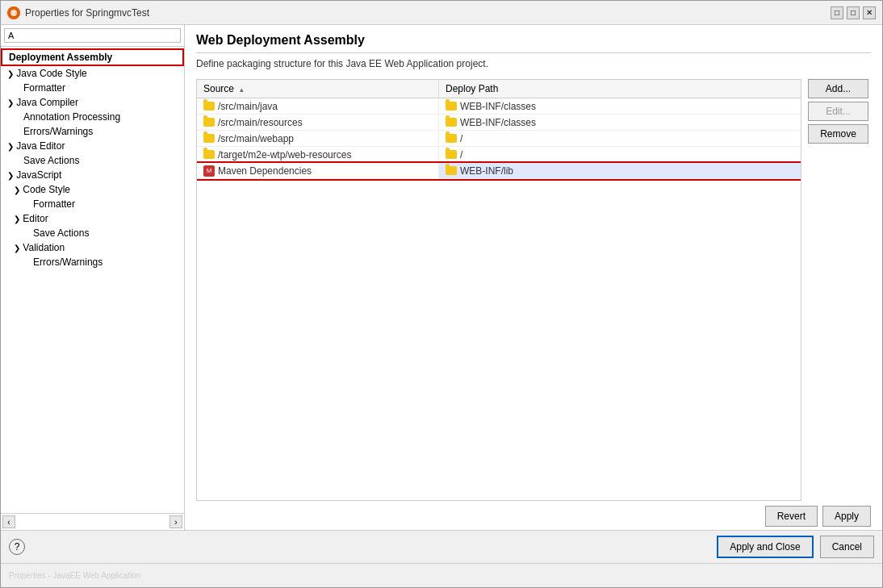 The height and width of the screenshot is (588, 883). What do you see at coordinates (9, 522) in the screenshot?
I see `scroll-left-button: ‹` at bounding box center [9, 522].